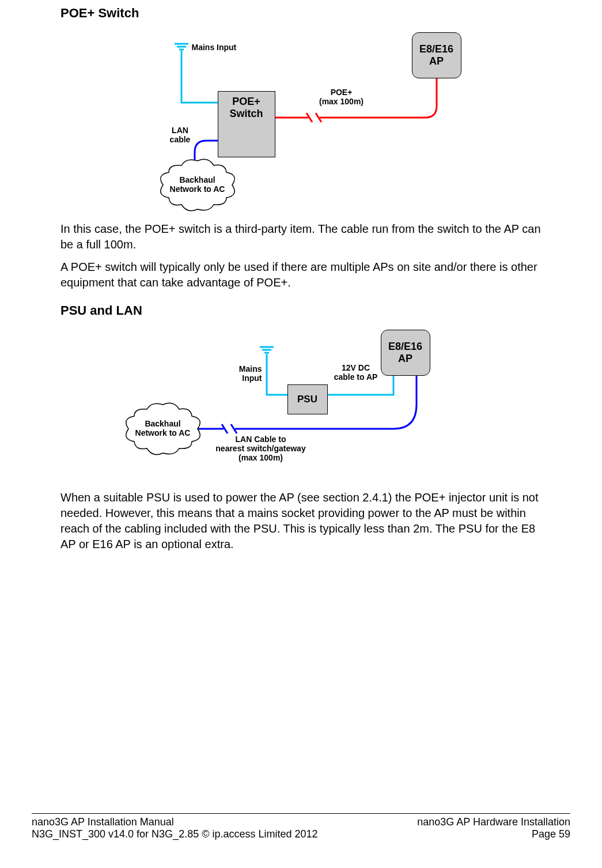  Describe the element at coordinates (247, 101) in the screenshot. I see `poe-switch-label-l1: POE+` at that location.